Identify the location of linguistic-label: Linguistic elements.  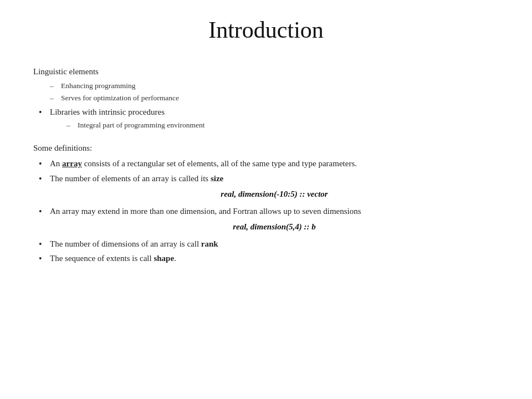
(266, 72).